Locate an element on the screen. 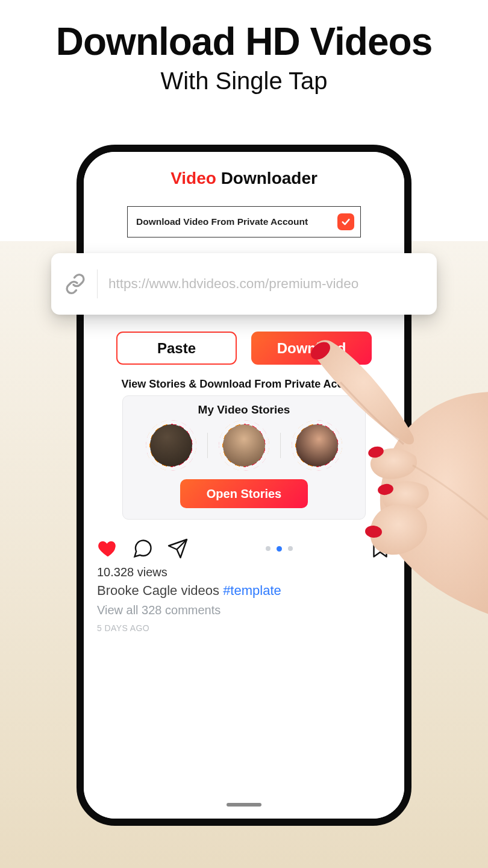 This screenshot has height=868, width=488. link-icon is located at coordinates (75, 284).